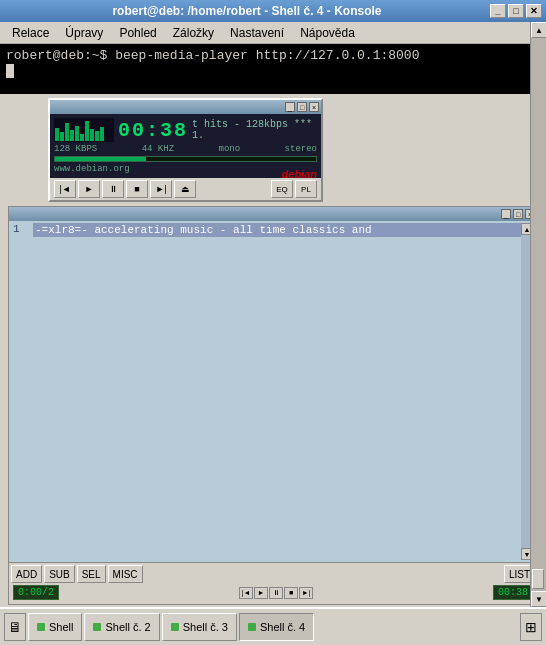 This screenshot has width=546, height=645. I want to click on menu-pohled: Pohled, so click(138, 32).